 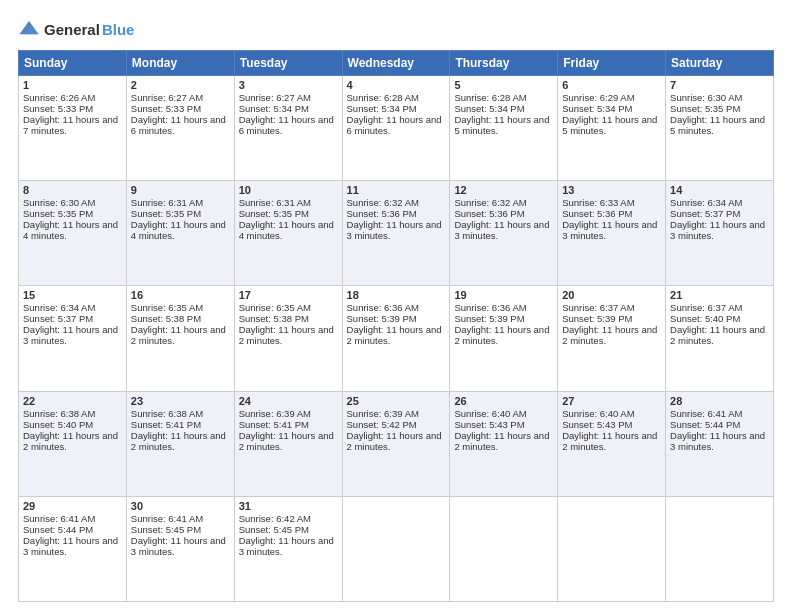 What do you see at coordinates (288, 444) in the screenshot?
I see `calendar-cell: 24Sunrise: 6:39 AMSunset: 5:41 PMDayligh…` at bounding box center [288, 444].